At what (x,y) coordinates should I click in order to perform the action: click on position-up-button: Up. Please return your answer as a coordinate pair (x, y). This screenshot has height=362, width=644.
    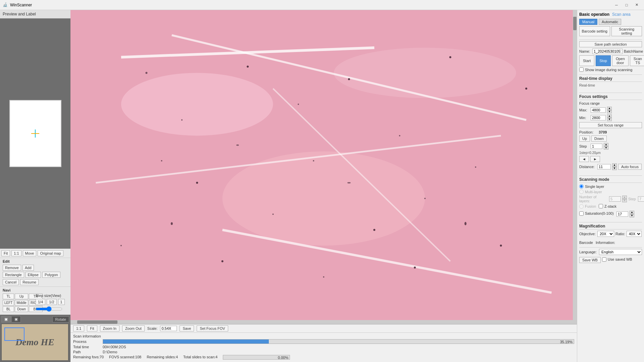
    Looking at the image, I should click on (585, 139).